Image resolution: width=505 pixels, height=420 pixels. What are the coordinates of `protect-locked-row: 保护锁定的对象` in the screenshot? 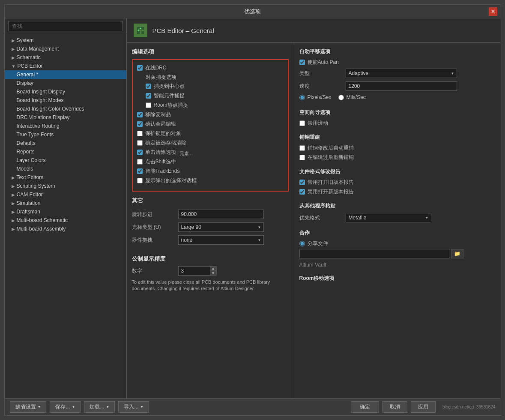 It's located at (210, 134).